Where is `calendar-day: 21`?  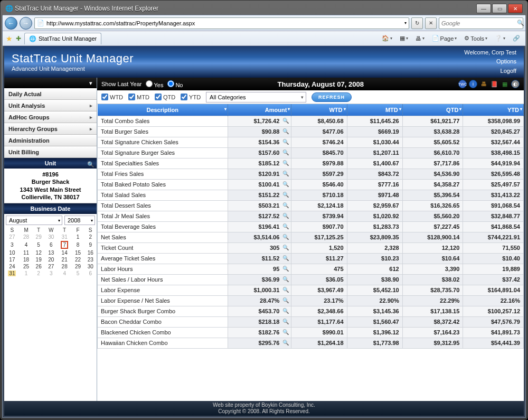 calendar-day: 21 is located at coordinates (64, 260).